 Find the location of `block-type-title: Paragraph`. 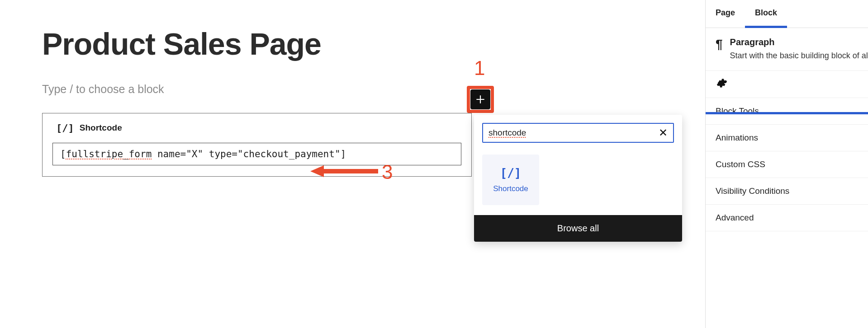

block-type-title: Paragraph is located at coordinates (799, 42).